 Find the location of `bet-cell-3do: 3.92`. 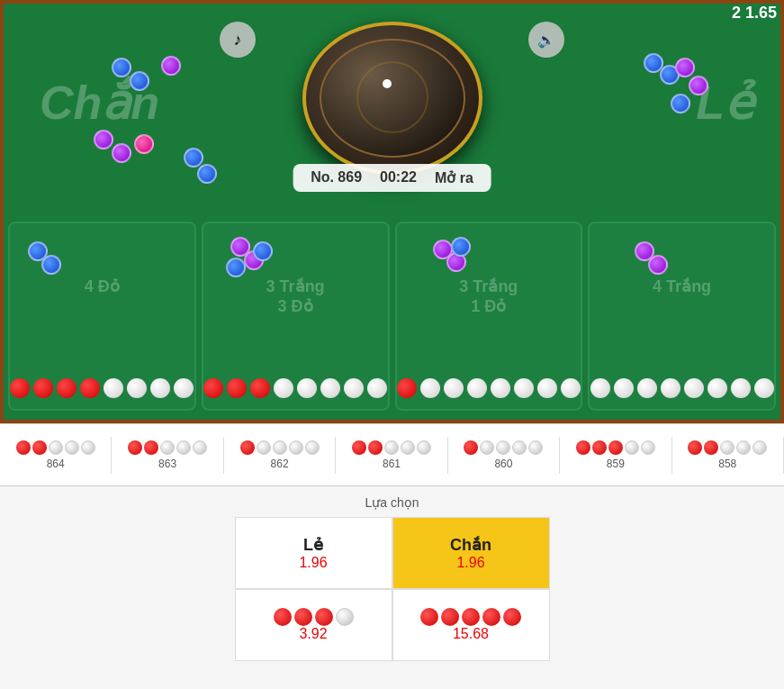

bet-cell-3do: 3.92 is located at coordinates (313, 625).